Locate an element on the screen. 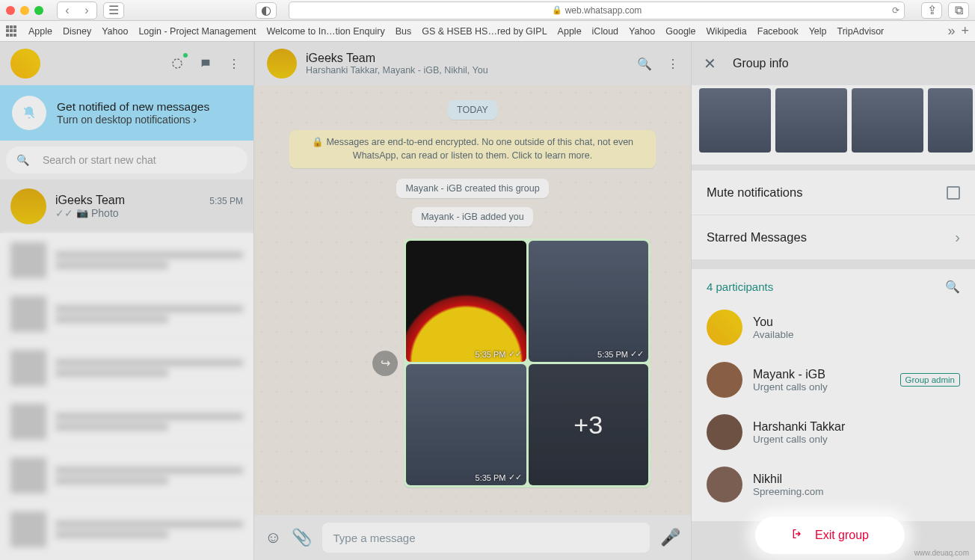 This screenshot has width=975, height=560. bookmark-item: TripAdvisor is located at coordinates (861, 31).